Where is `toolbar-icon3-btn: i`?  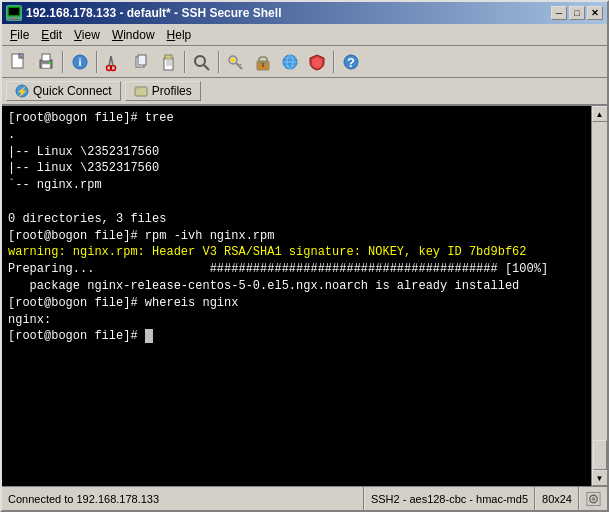 toolbar-icon3-btn: i is located at coordinates (80, 62).